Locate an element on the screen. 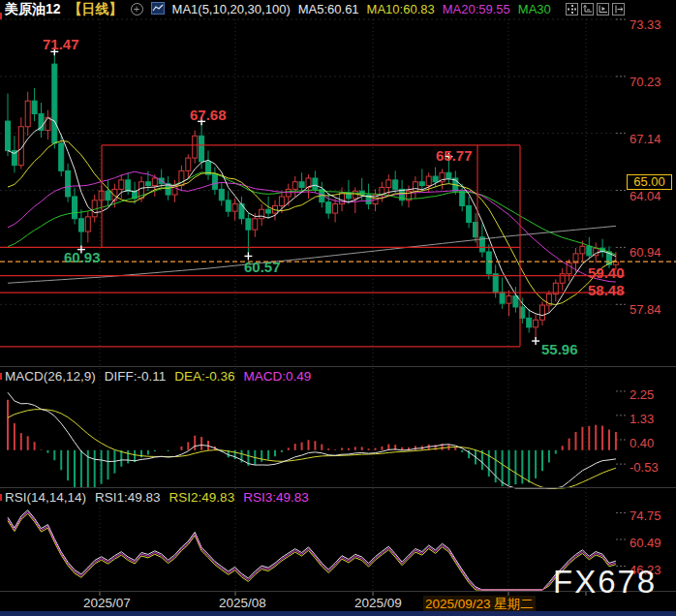  price-tick-label: 70.23 is located at coordinates (645, 81).